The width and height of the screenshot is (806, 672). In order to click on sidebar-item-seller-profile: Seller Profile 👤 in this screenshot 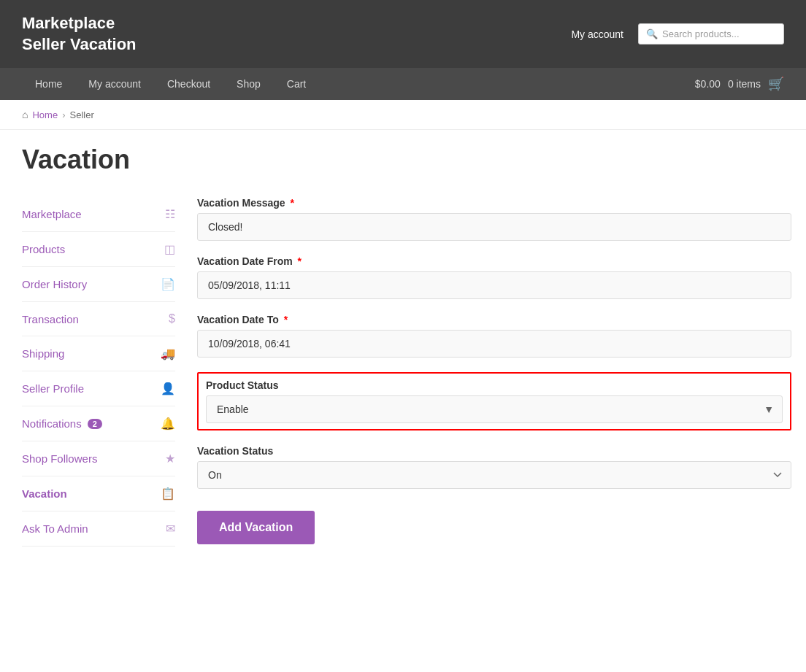, I will do `click(99, 389)`.